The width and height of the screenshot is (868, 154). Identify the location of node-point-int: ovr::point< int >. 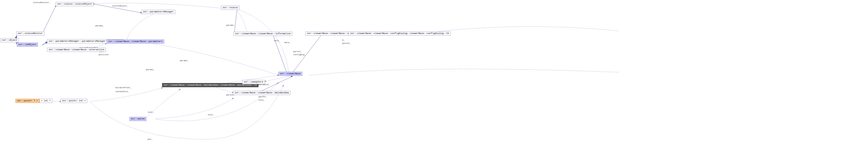
(74, 101).